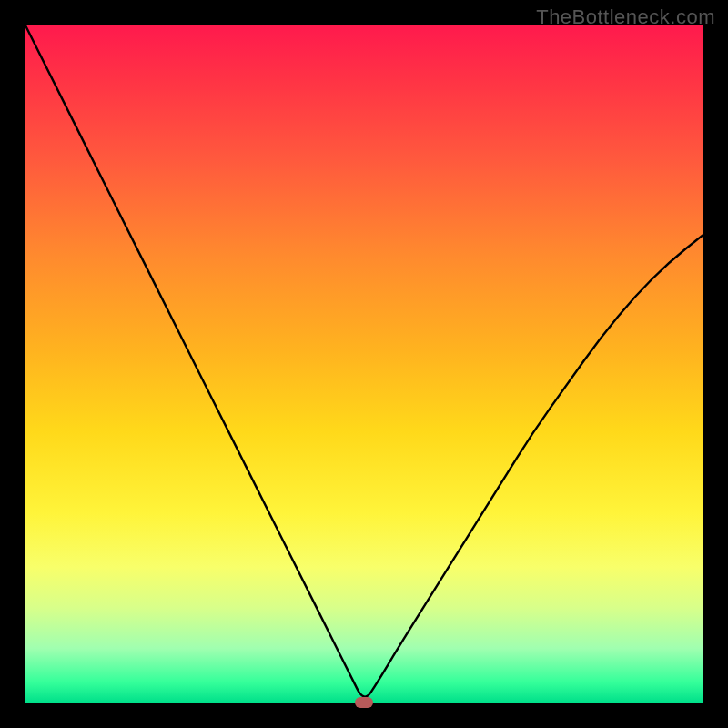  What do you see at coordinates (364, 703) in the screenshot?
I see `optimal-point-marker` at bounding box center [364, 703].